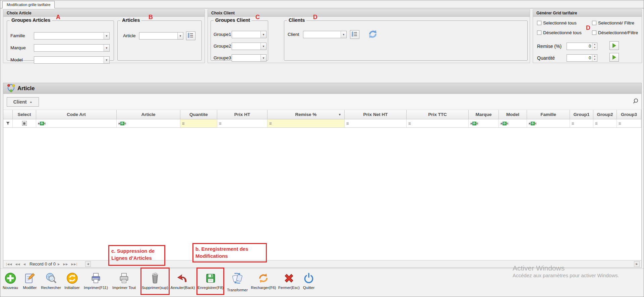 The width and height of the screenshot is (644, 297). I want to click on toolbar-button-imprimer-tout: Imprimer Tout, so click(124, 281).